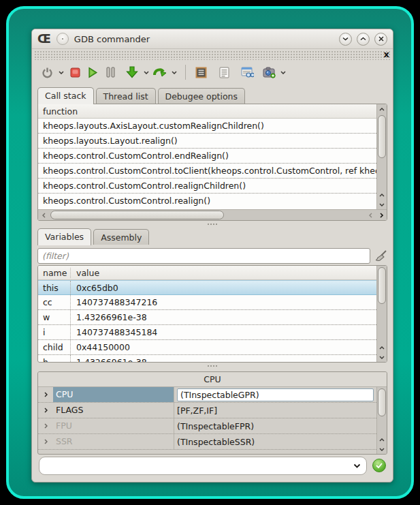  I want to click on cpu-row-flags: FLAGS [PF,ZF,IF], so click(207, 410).